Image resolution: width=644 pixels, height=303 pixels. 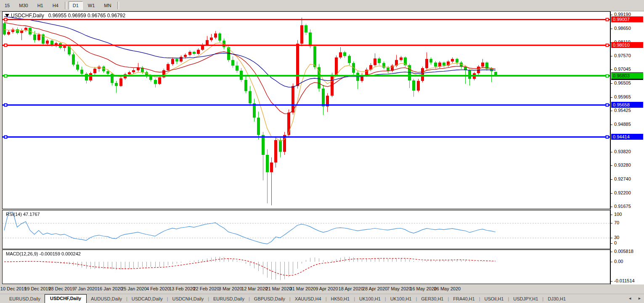 What do you see at coordinates (617, 237) in the screenshot?
I see `rsi-axis-tick: 30` at bounding box center [617, 237].